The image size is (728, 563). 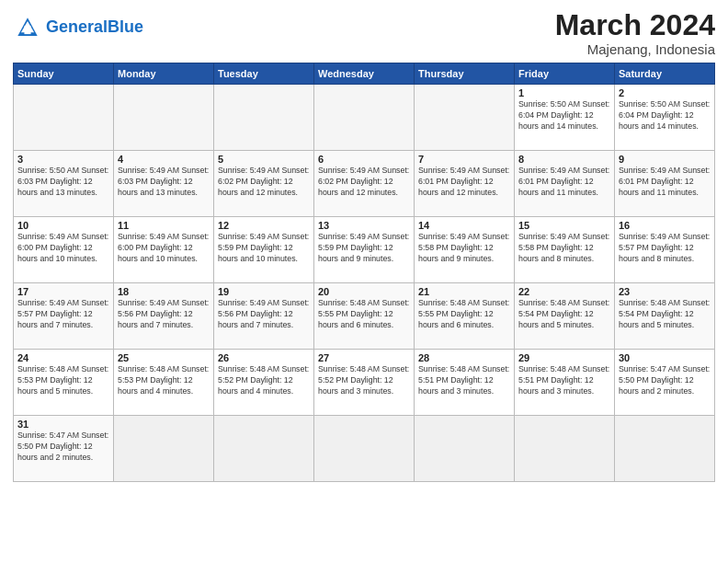 I want to click on day-cell: 23Sunrise: 5:48 AM Sunset: 5:54 PM Dayli…, so click(x=665, y=316).